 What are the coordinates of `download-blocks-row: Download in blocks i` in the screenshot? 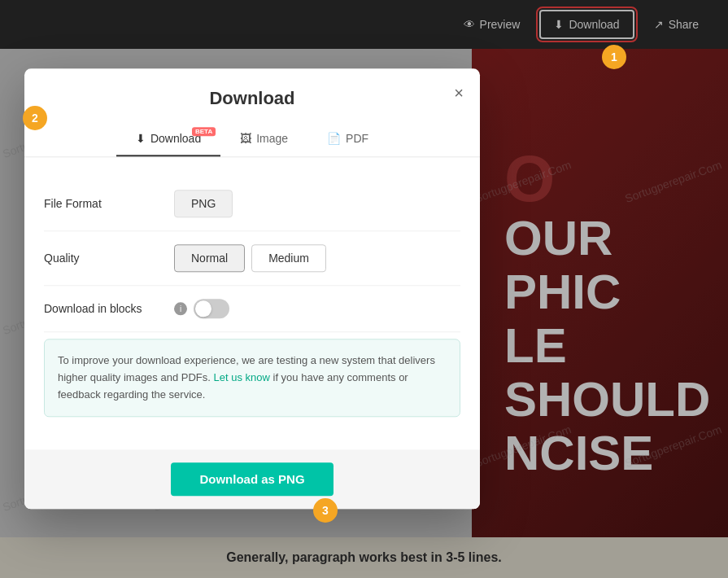 It's located at (252, 309).